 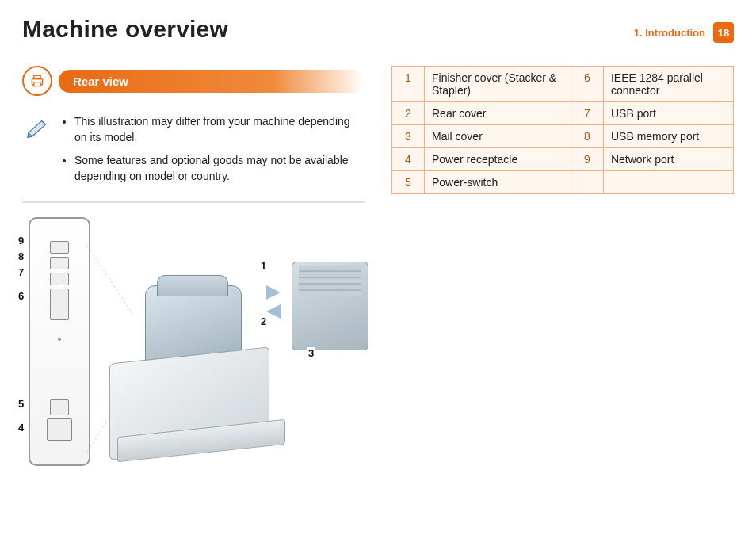 What do you see at coordinates (21, 428) in the screenshot?
I see `callout-4: 4` at bounding box center [21, 428].